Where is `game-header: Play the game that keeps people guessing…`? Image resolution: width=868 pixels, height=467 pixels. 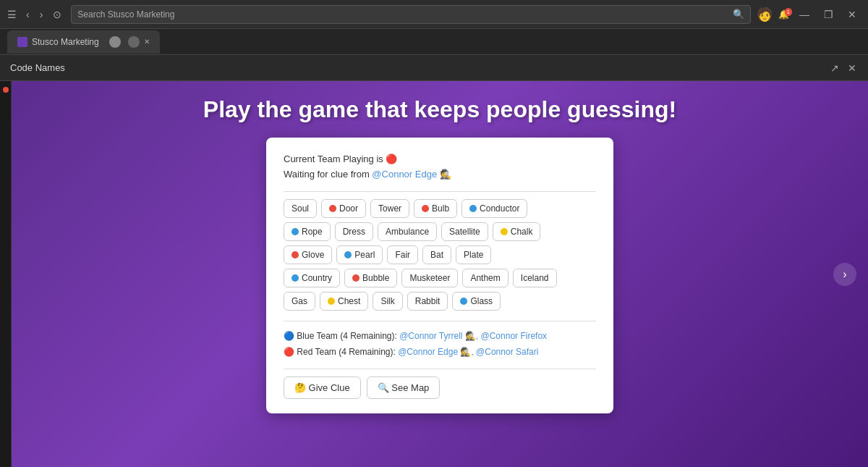
game-header: Play the game that keeps people guessing… is located at coordinates (440, 109).